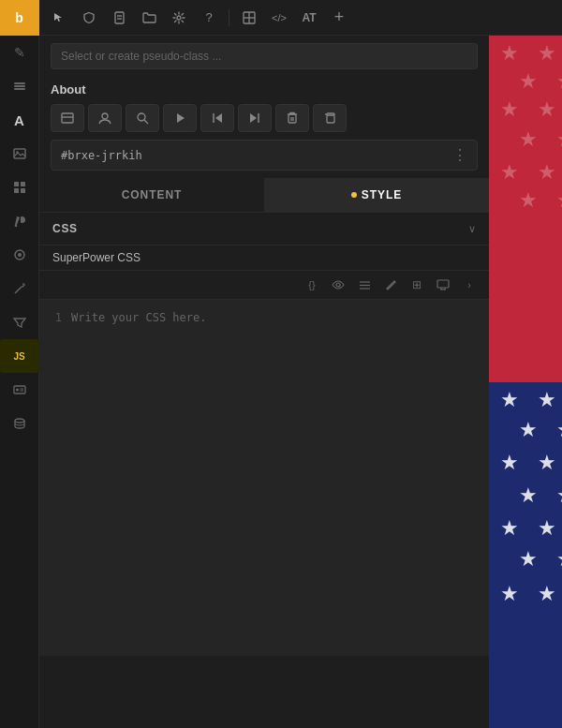 The height and width of the screenshot is (728, 562). Describe the element at coordinates (364, 285) in the screenshot. I see `list-icon` at that location.